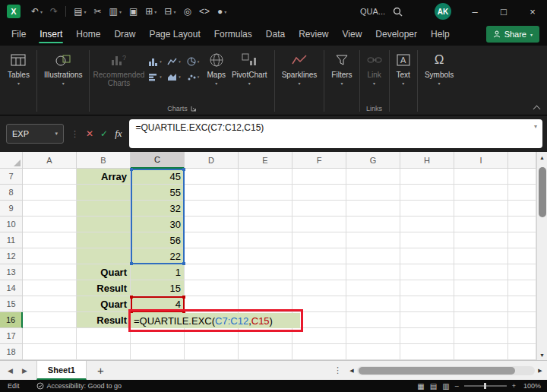  I want to click on cell-A13, so click(50, 272).